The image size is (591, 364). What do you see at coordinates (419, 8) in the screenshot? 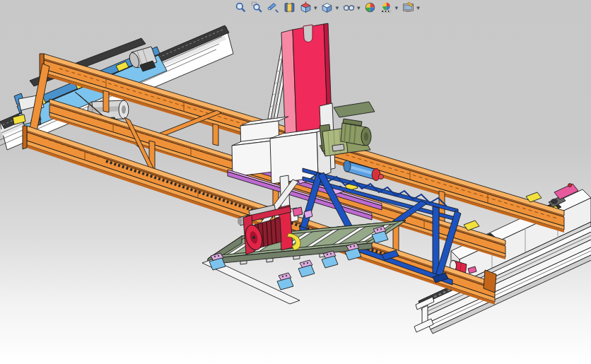
I see `view-settings-dropdown-arrow: ▾` at bounding box center [419, 8].